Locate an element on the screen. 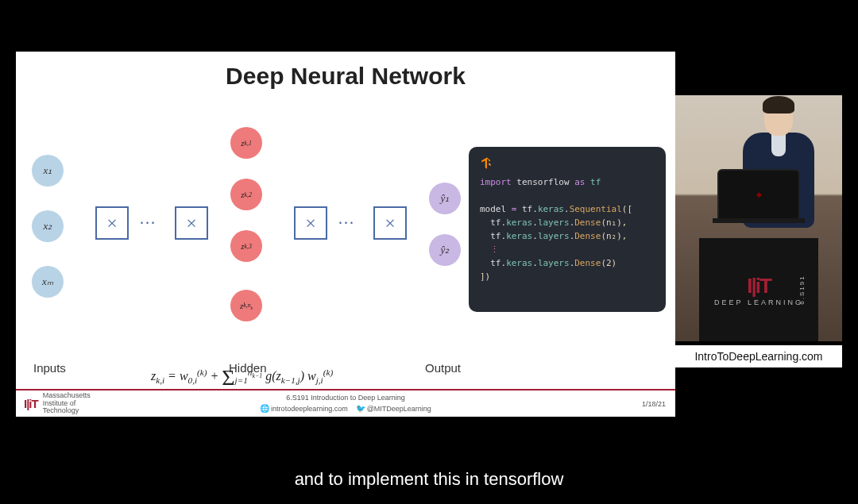 The image size is (858, 504). layer-equation: zk,i = w0,i(k) + Σj=1nk−1 g(zk−1,j) wj,i… is located at coordinates (286, 378).